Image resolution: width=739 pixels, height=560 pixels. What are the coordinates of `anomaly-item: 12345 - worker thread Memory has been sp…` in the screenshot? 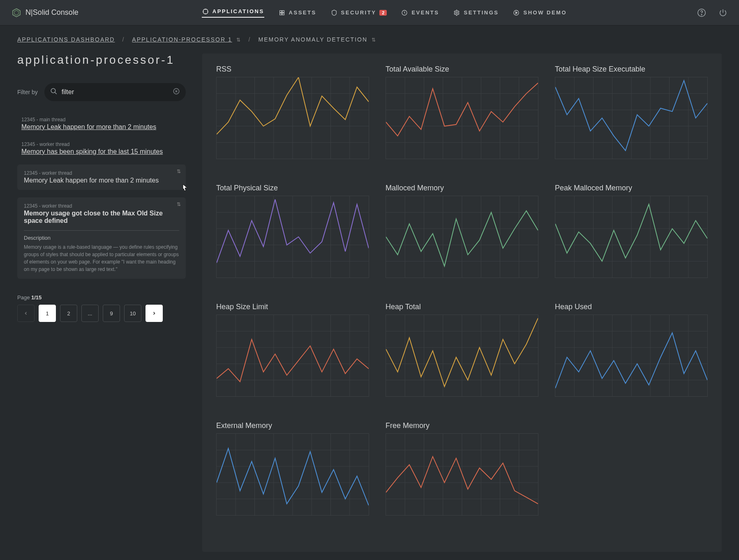 It's located at (102, 148).